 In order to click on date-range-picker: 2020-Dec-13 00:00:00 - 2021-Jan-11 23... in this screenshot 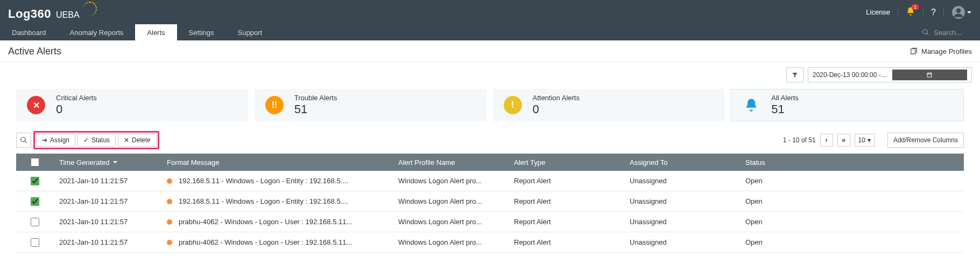, I will do `click(890, 75)`.